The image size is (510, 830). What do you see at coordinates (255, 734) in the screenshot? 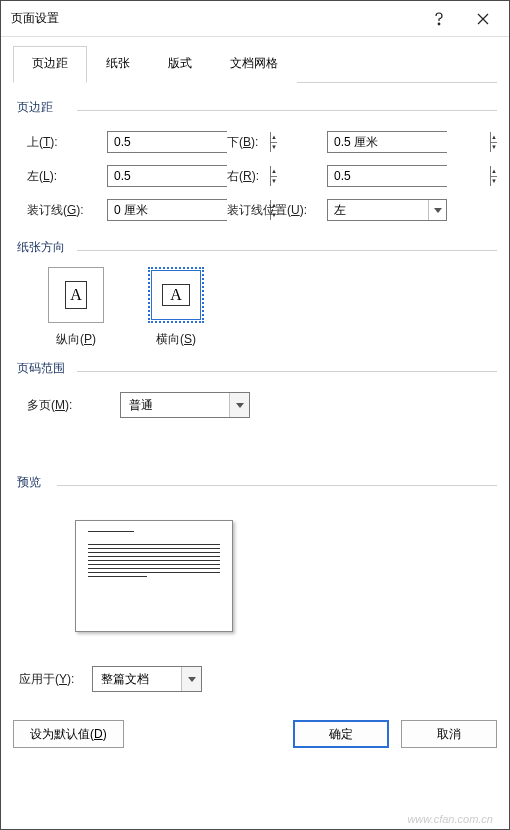
I see `dialog-footer: 设为默认值(D) 确定 取消` at bounding box center [255, 734].